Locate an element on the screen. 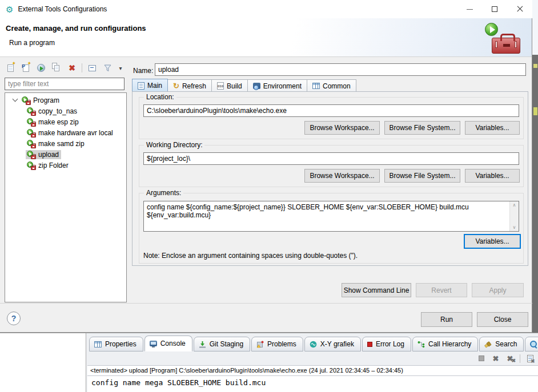 This screenshot has height=392, width=538. arguments-textarea: config name ${config_name:${project_name… is located at coordinates (327, 216).